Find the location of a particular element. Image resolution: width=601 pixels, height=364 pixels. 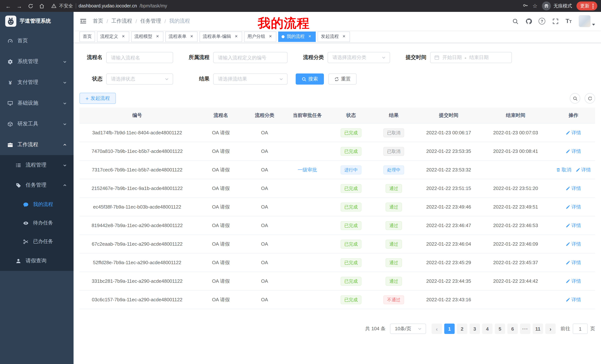

tab-流程表单-编辑: 流程表单-编辑× is located at coordinates (221, 37).